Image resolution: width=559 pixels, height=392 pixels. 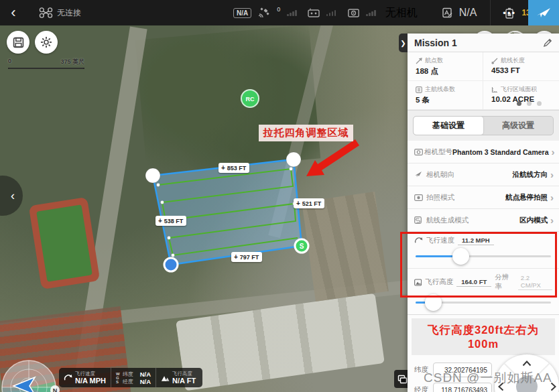 What do you see at coordinates (13, 13) in the screenshot?
I see `back-button: ‹` at bounding box center [13, 13].